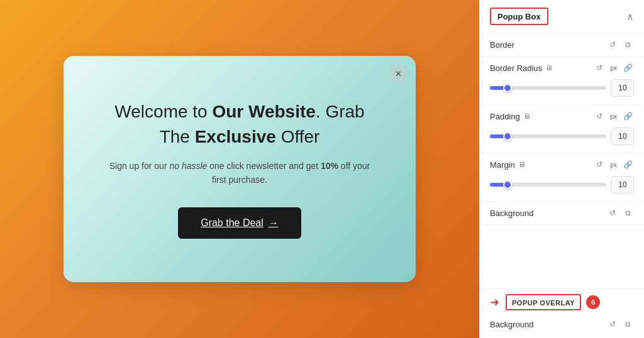 The image size is (644, 338). Describe the element at coordinates (232, 223) in the screenshot. I see `grab-deal-label: Grab the Deal` at that location.